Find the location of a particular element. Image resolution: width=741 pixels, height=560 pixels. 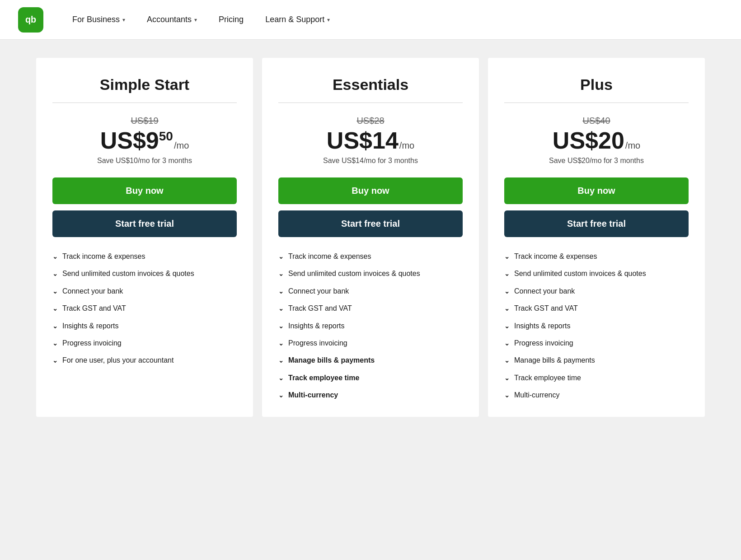

price-main: US$14 is located at coordinates (362, 140).